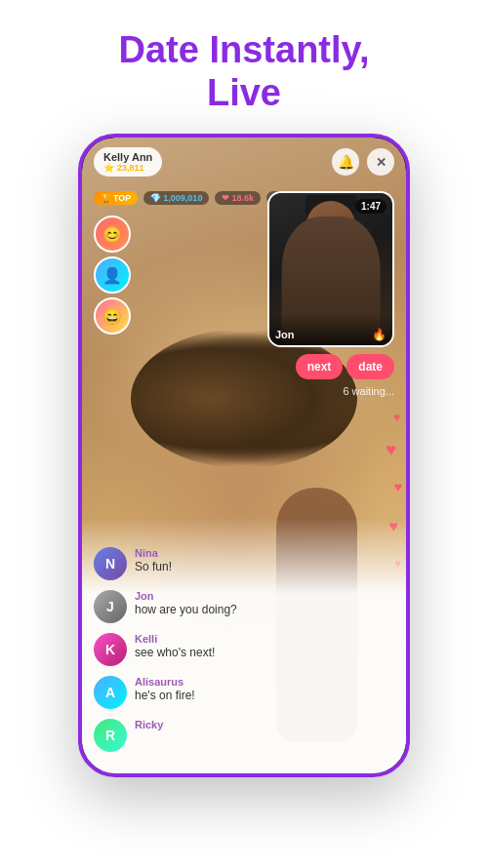  What do you see at coordinates (264, 596) in the screenshot?
I see `chat-username-jon: Jon` at bounding box center [264, 596].